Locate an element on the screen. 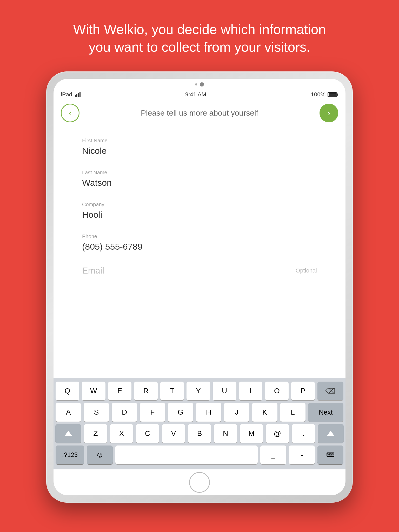 The height and width of the screenshot is (532, 399). phone-value: (805) 555-6789 is located at coordinates (200, 248).